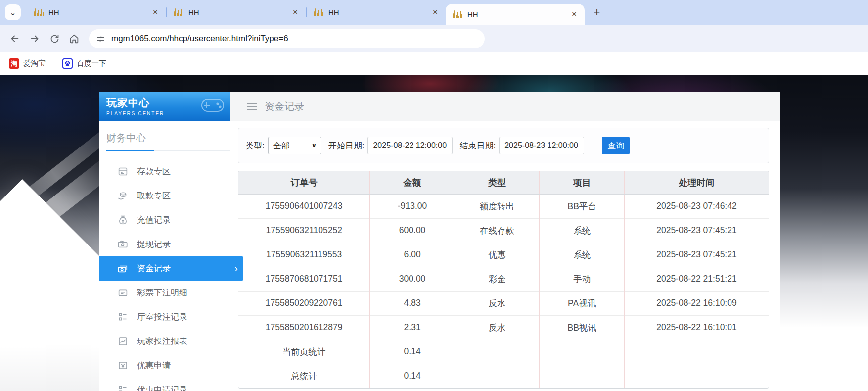  What do you see at coordinates (165, 171) in the screenshot?
I see `sidebar-item-deposit-zone: 存款专区›` at bounding box center [165, 171].